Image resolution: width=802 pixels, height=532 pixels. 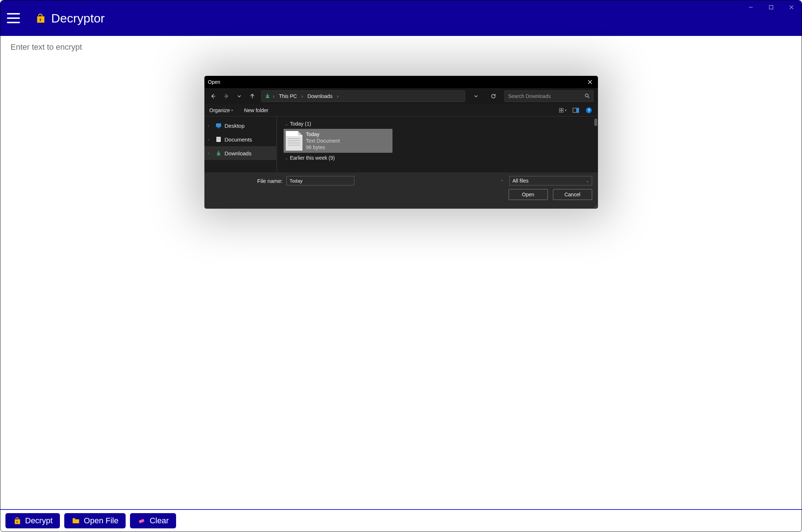 I want to click on address-bar: › This PC › Downloads ›, so click(x=363, y=96).